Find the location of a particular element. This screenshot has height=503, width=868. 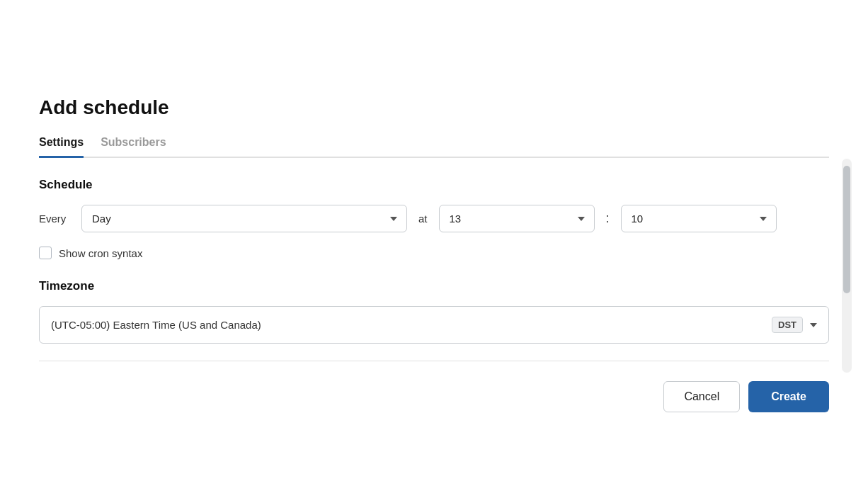

divider is located at coordinates (434, 361).